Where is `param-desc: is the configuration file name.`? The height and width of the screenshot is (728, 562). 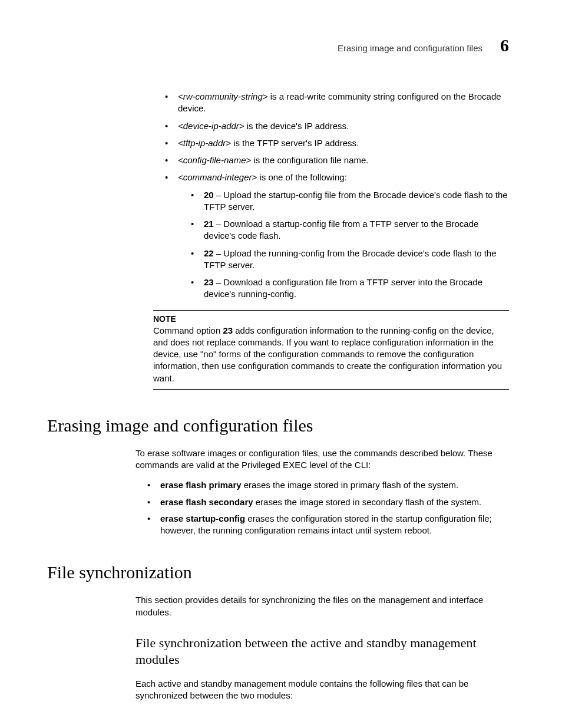 param-desc: is the configuration file name. is located at coordinates (310, 160).